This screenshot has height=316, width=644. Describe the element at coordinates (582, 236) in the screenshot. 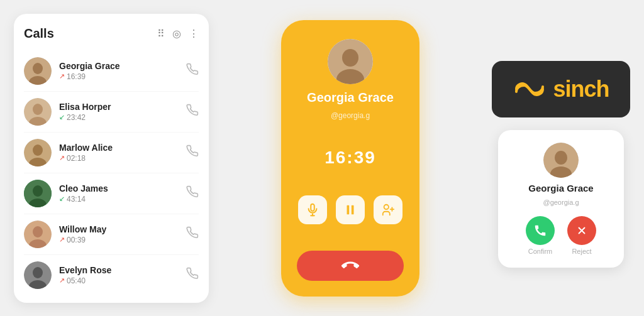

I see `reject-button-group: Reject` at that location.